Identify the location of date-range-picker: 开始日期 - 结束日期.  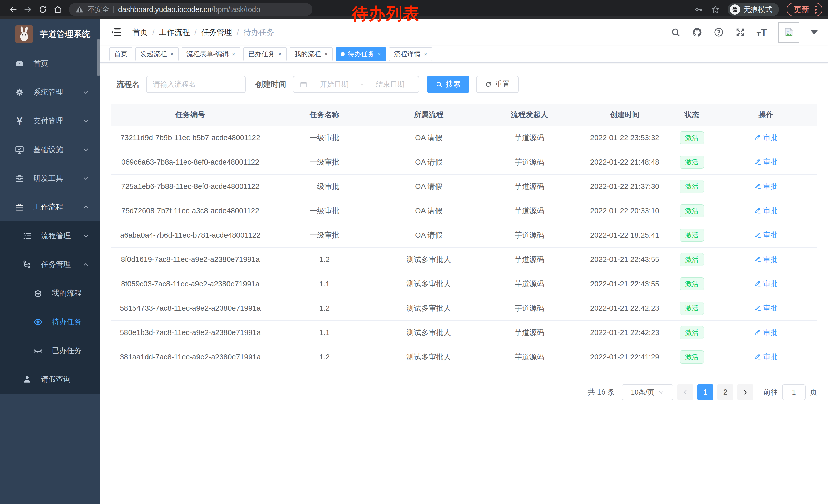
(356, 84).